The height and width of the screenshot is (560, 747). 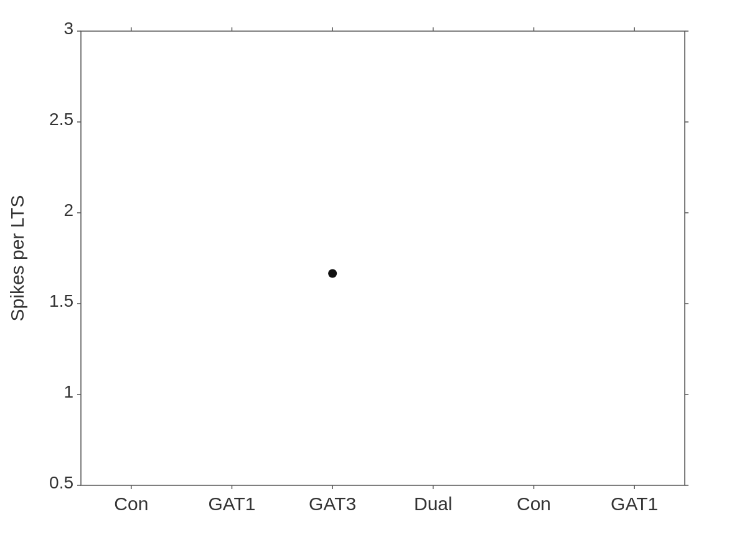 What do you see at coordinates (68, 392) in the screenshot?
I see `svg-text: 1` at bounding box center [68, 392].